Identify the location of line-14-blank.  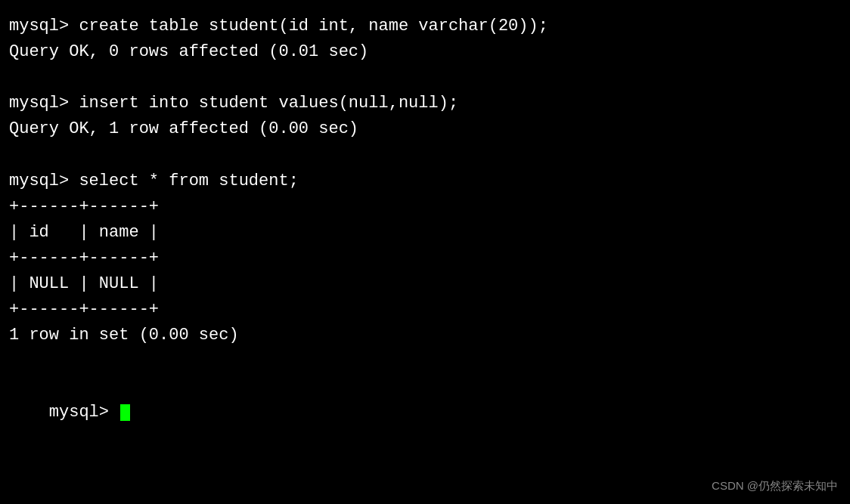
(425, 361).